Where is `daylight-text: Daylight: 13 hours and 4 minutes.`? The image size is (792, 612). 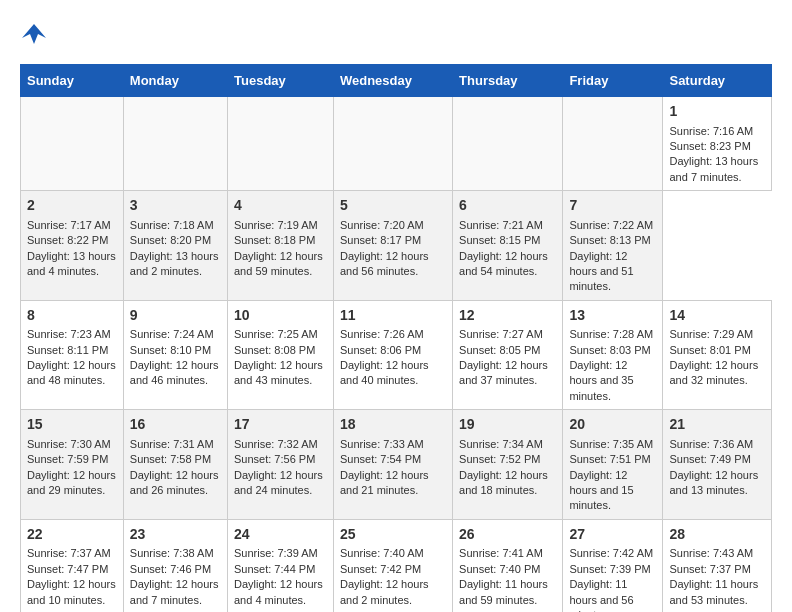 daylight-text: Daylight: 13 hours and 4 minutes. is located at coordinates (72, 264).